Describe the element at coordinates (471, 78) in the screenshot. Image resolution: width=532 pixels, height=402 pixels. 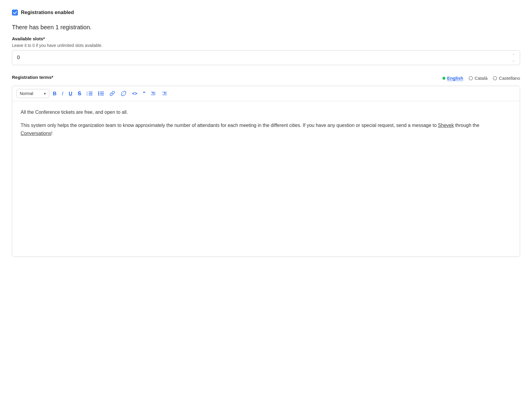
I see `lang-radio-catala` at that location.